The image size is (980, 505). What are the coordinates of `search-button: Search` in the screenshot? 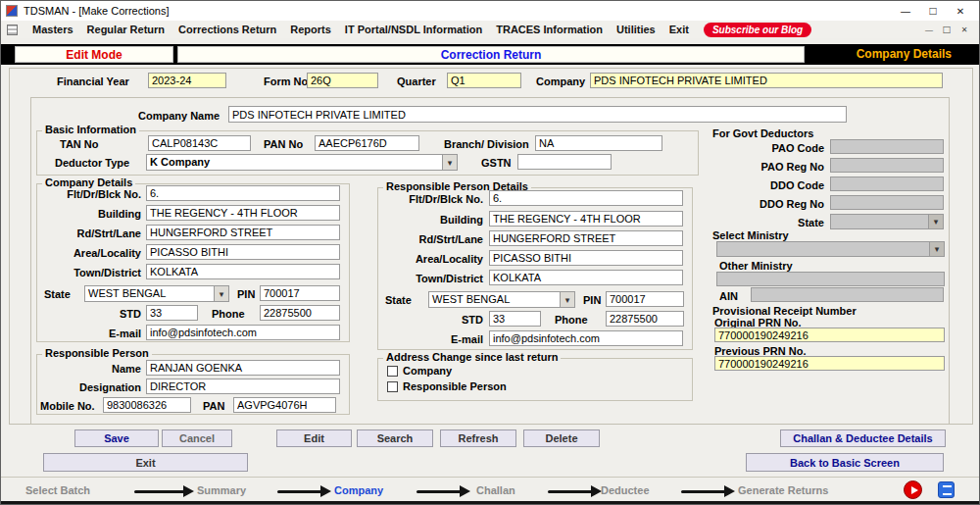 It's located at (395, 438).